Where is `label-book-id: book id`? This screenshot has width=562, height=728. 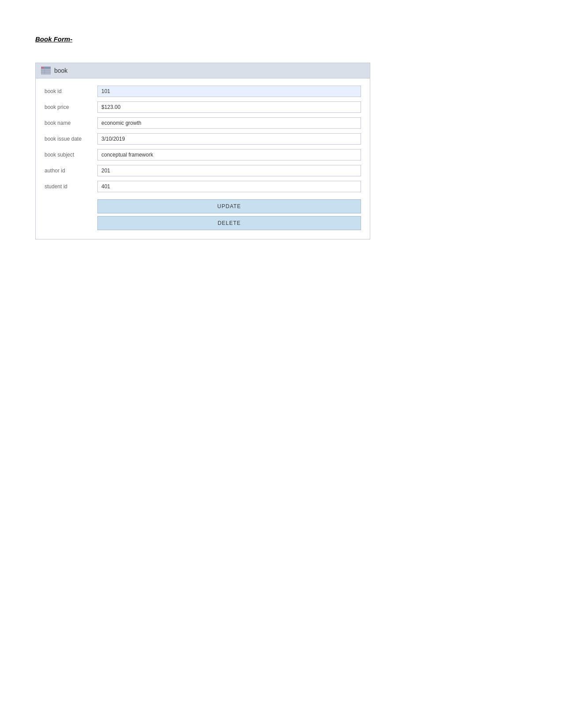 label-book-id: book id is located at coordinates (71, 90).